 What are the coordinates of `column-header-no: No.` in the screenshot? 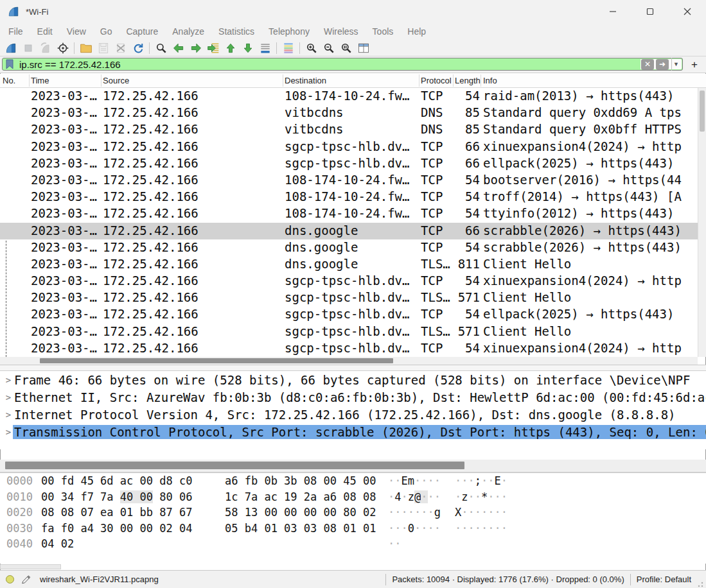 It's located at (9, 81).